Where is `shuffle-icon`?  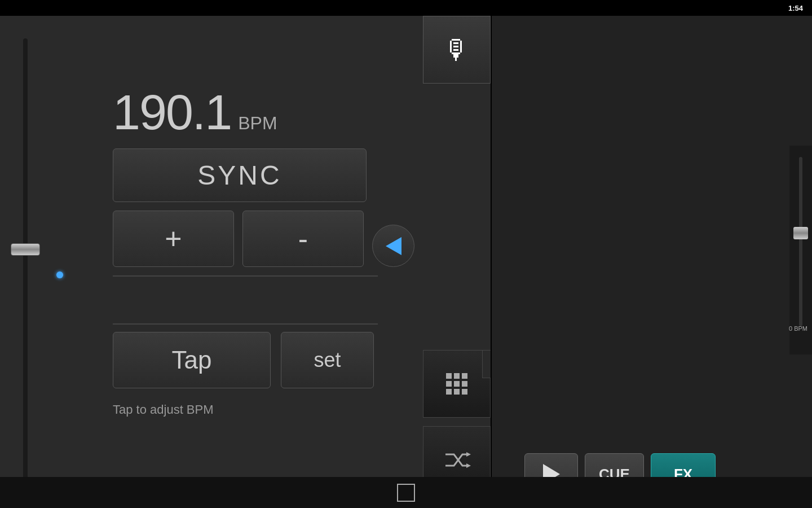 shuffle-icon is located at coordinates (457, 460).